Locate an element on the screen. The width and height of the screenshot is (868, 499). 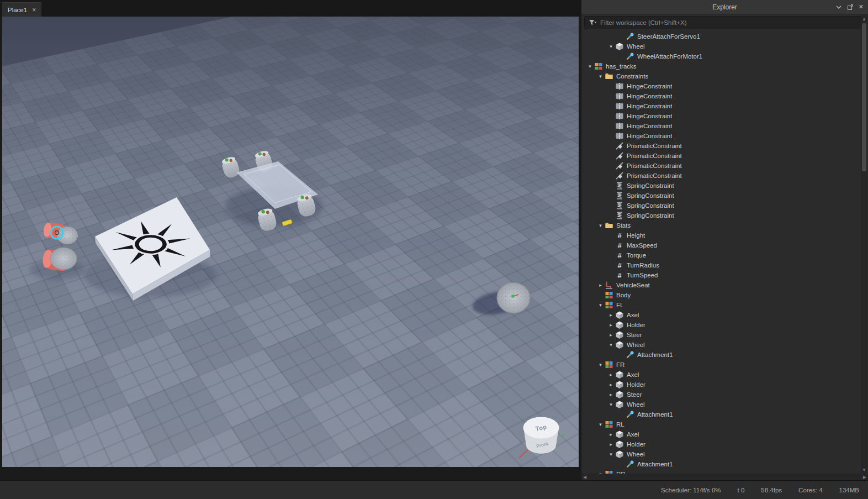
filter-funnel-icon is located at coordinates (593, 23).